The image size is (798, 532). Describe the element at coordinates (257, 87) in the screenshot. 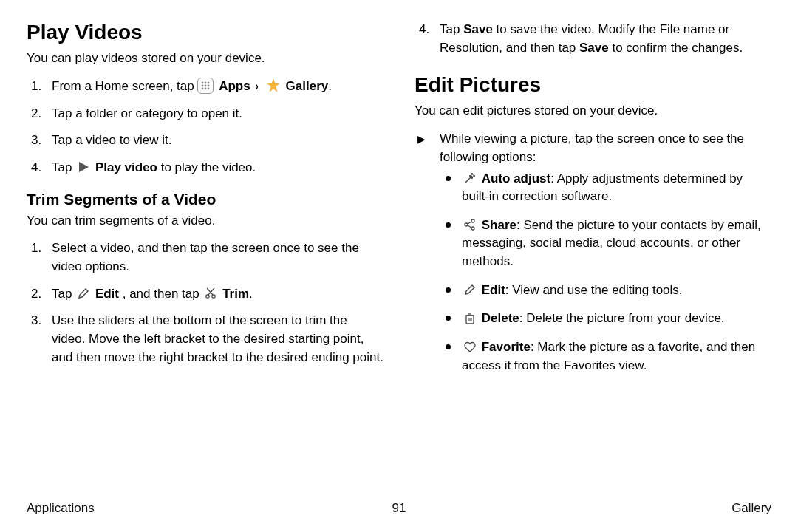

I see `chevron-right-icon: ›` at that location.